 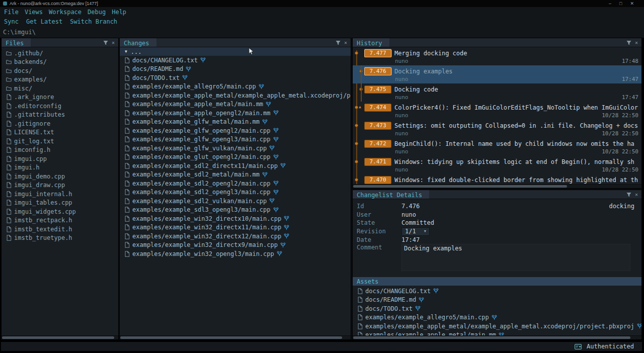 What do you see at coordinates (391, 194) in the screenshot?
I see `details-panel-tab: Changelist Details` at bounding box center [391, 194].